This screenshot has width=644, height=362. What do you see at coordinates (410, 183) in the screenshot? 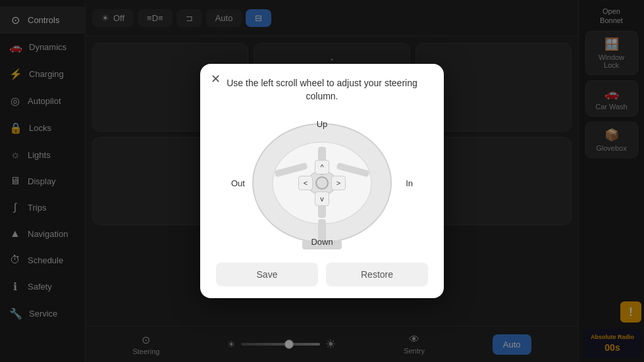
I see `in-label: In` at bounding box center [410, 183].